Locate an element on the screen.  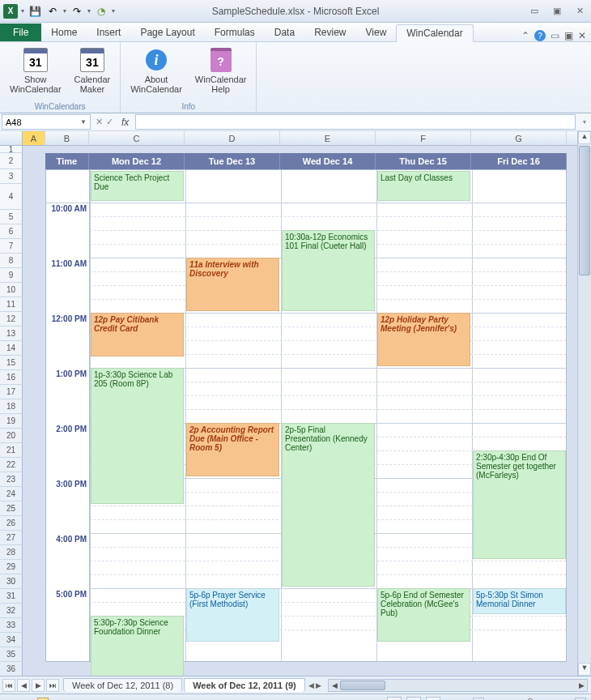
select-all-corner is located at coordinates (11, 138).